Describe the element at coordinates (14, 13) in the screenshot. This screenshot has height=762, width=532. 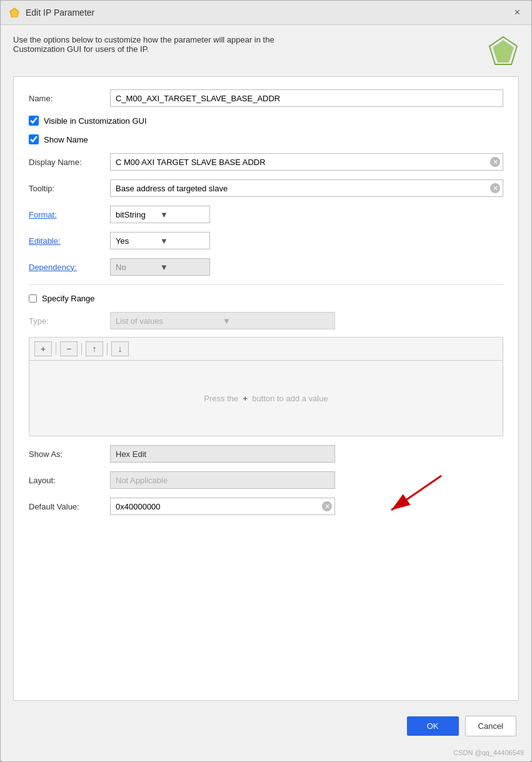
I see `app-logo` at that location.